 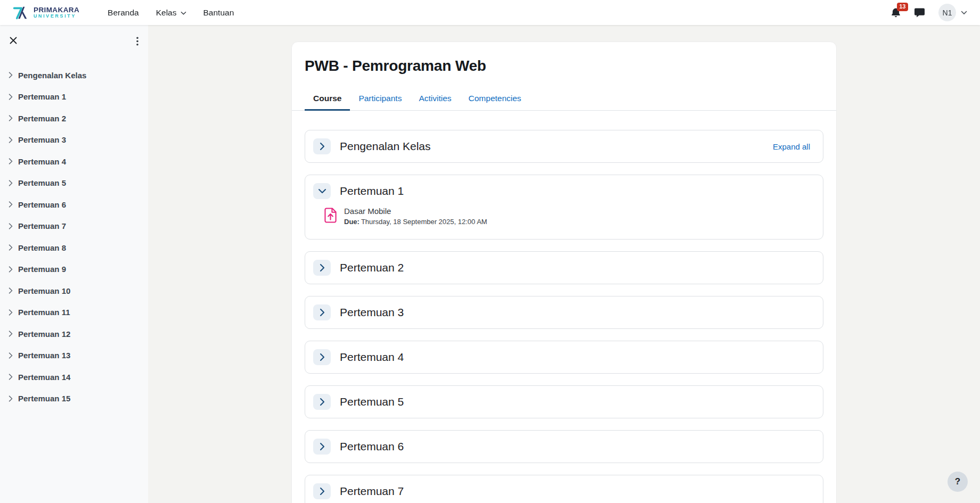 I want to click on course-index-item-label: Pertemuan 5, so click(x=42, y=183).